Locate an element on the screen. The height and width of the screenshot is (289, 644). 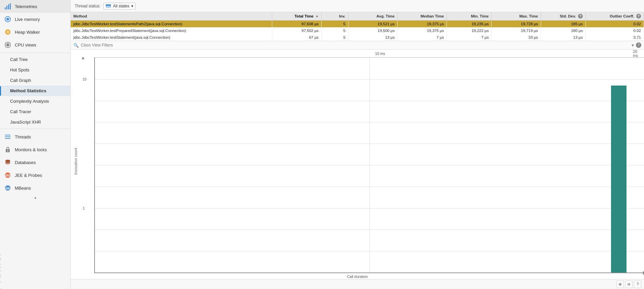
sidebar-label-telemetries: Telemetries is located at coordinates (26, 7).